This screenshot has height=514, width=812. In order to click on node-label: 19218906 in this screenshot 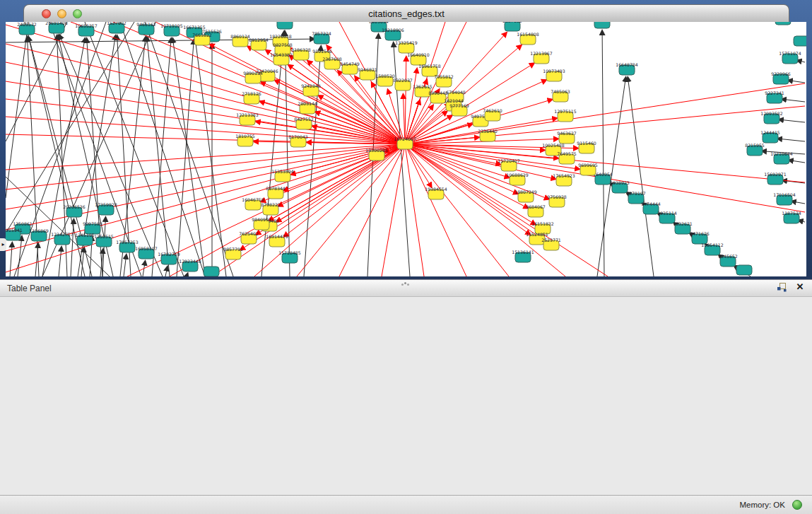, I will do `click(393, 30)`.